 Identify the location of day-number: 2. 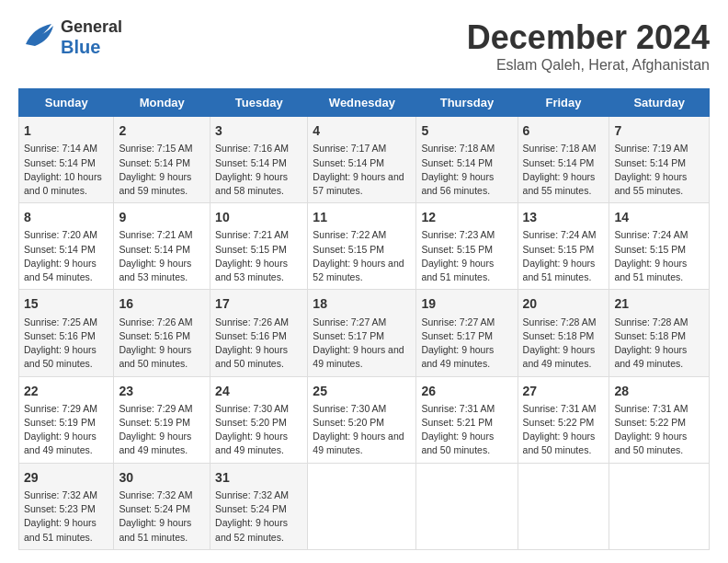
(162, 131).